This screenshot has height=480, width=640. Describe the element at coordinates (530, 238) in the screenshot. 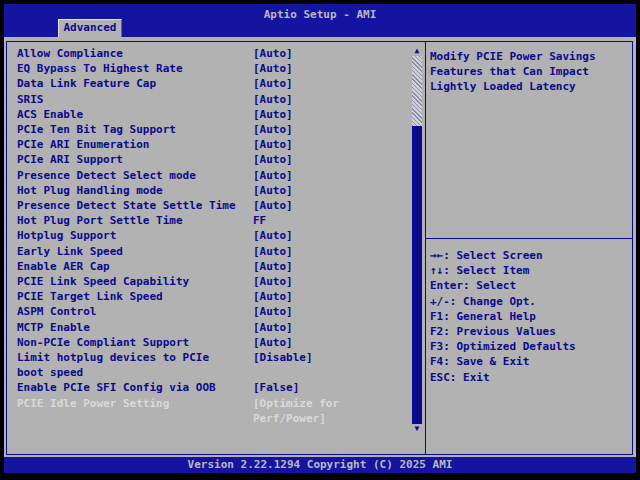

I see `help-keys-divider` at that location.